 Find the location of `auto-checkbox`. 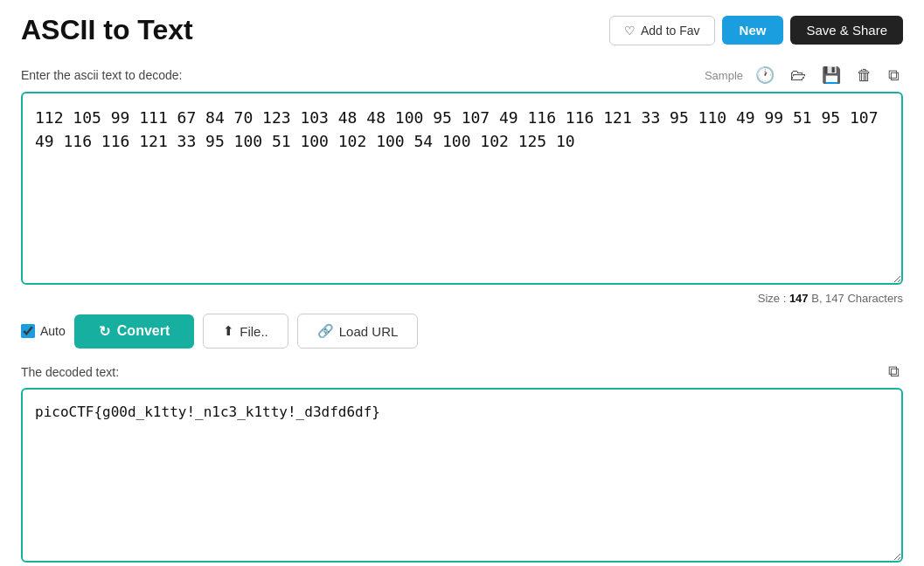

auto-checkbox is located at coordinates (28, 331).